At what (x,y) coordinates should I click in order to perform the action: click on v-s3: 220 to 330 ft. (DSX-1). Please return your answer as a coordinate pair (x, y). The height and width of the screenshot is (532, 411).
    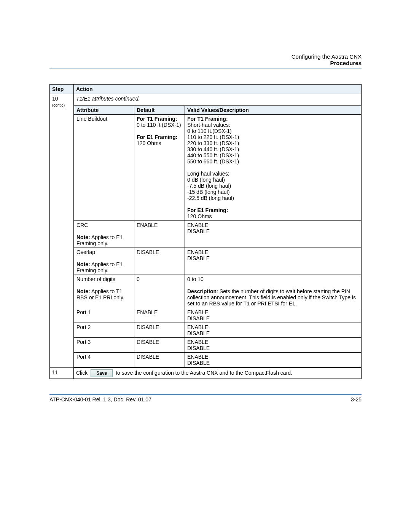
    Looking at the image, I should click on (213, 143).